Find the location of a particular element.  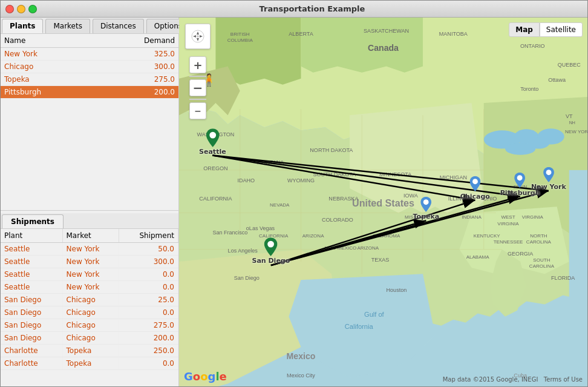

shipment-row: San DiegoChicago200.0 is located at coordinates (90, 338).